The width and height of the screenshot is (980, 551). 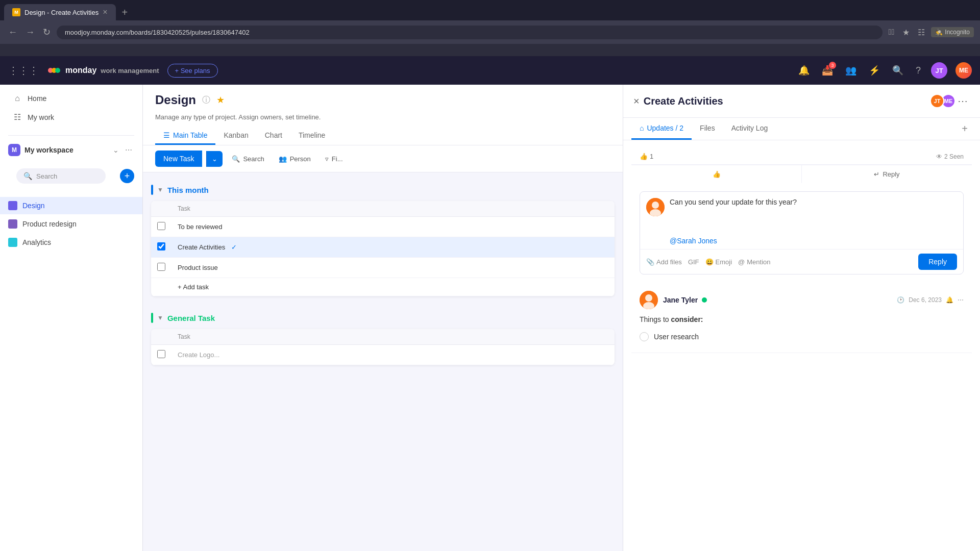 I want to click on active-tab: M Design - Create Activities ×, so click(x=60, y=12).